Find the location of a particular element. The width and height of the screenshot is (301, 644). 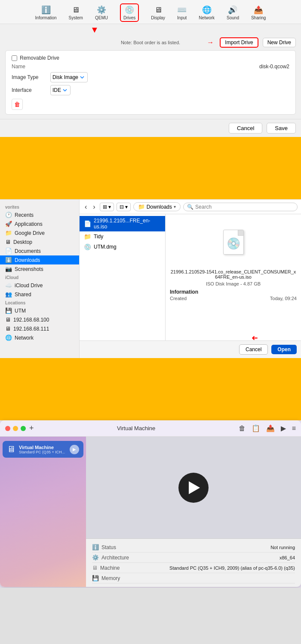

dialog-footer: Cancel Save is located at coordinates (150, 128).